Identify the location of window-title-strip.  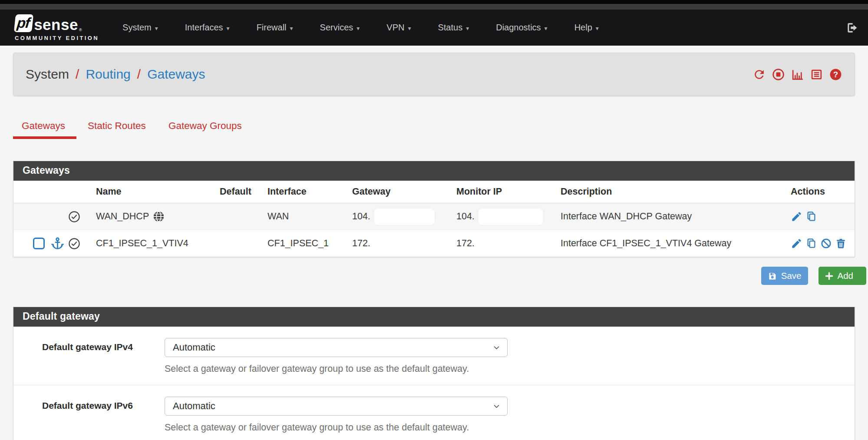
(434, 7).